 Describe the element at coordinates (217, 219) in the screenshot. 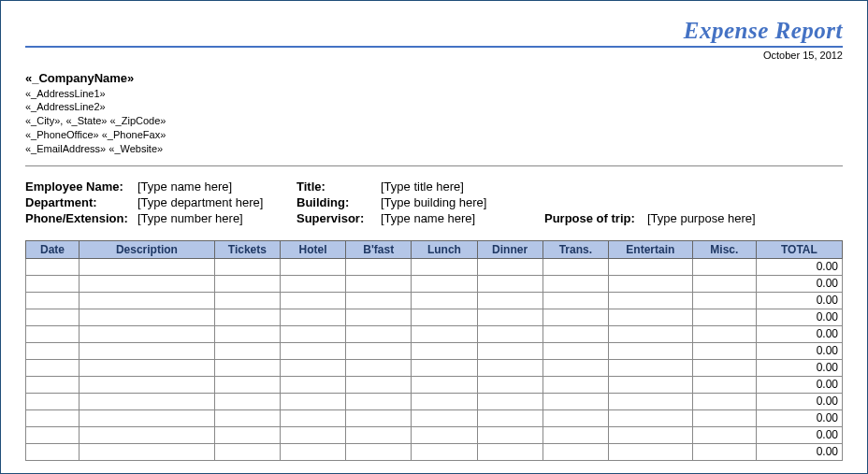

I see `phone-ext-field: [Type number here]` at that location.